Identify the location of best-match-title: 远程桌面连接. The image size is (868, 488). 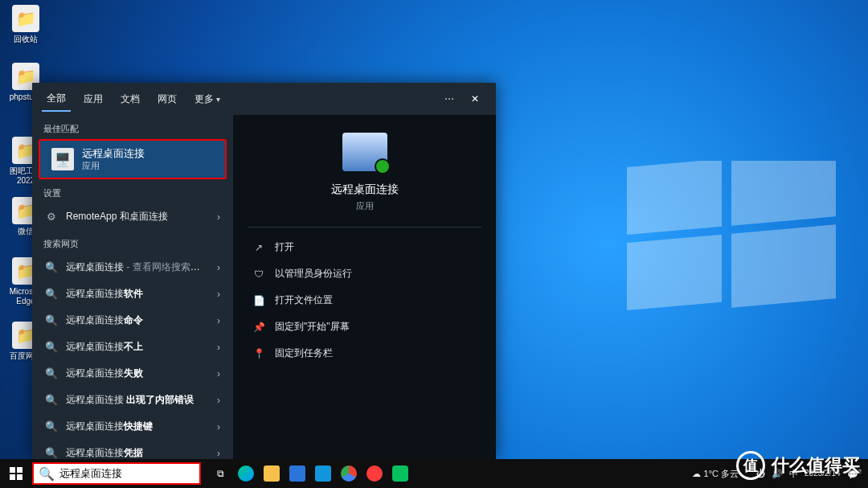
(113, 154).